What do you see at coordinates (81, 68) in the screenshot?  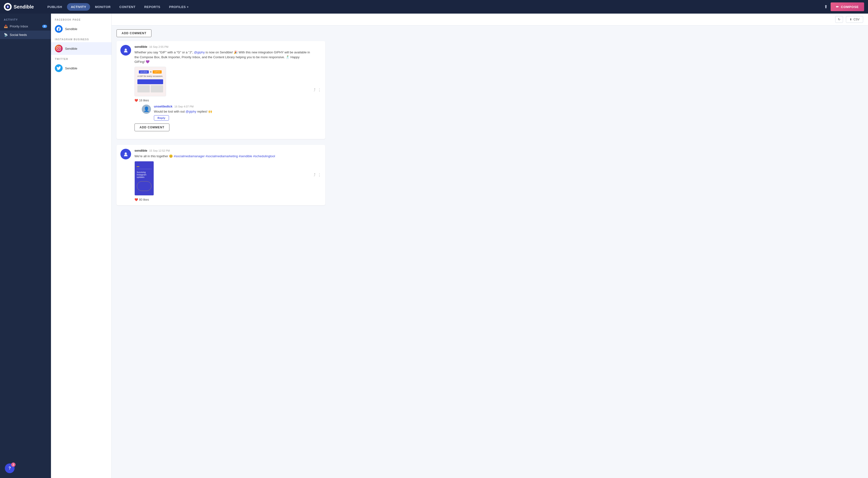 I see `account-tw-sendible: Sendible` at bounding box center [81, 68].